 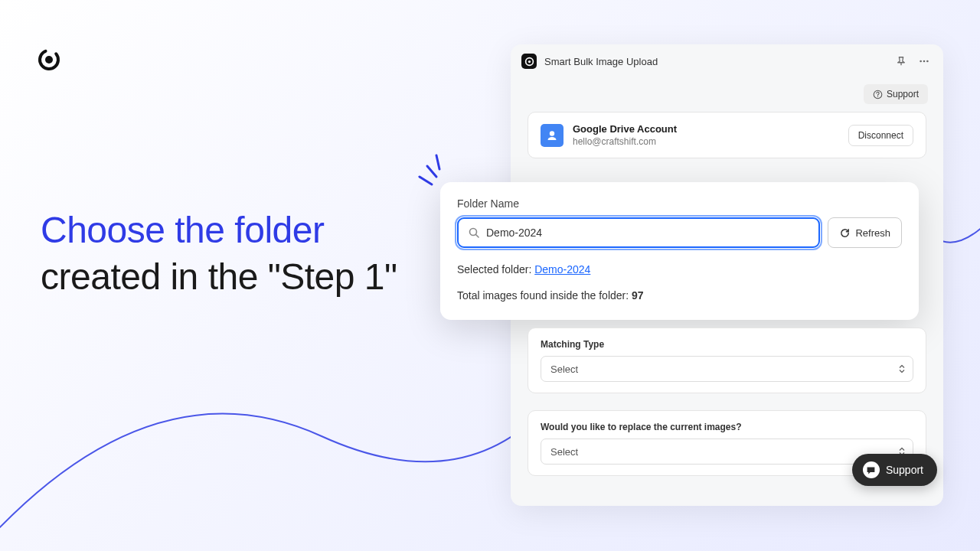 I want to click on matching-type-select: Select, so click(x=727, y=369).